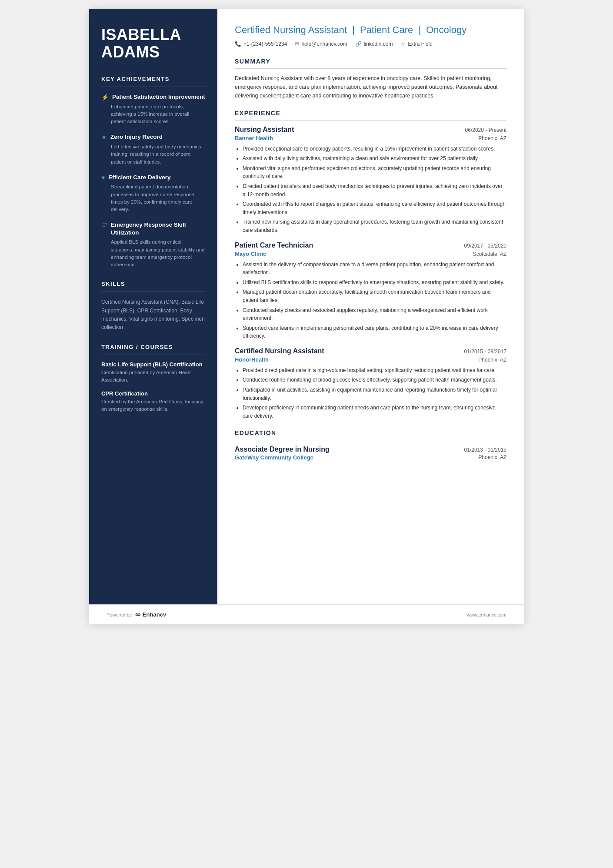 Image resolution: width=613 pixels, height=868 pixels. Describe the element at coordinates (490, 254) in the screenshot. I see `job-2-location: Scottsdale, AZ` at that location.